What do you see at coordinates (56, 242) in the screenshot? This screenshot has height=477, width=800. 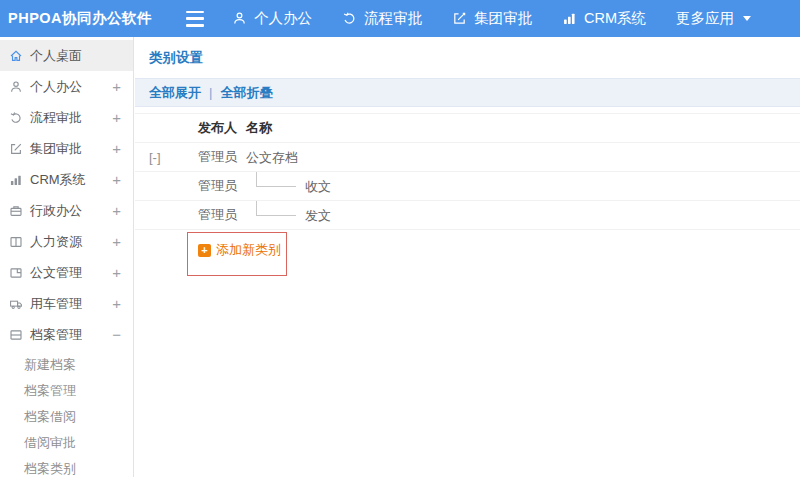 I see `sidebar-item-label: 人力资源` at bounding box center [56, 242].